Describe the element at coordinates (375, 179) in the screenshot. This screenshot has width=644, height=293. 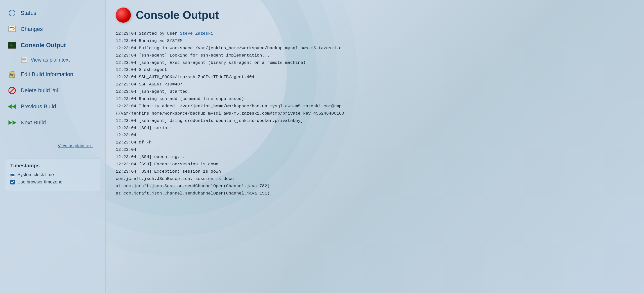
I see `log-line-21: com.jcraft.jsch.JSchException: session i…` at that location.